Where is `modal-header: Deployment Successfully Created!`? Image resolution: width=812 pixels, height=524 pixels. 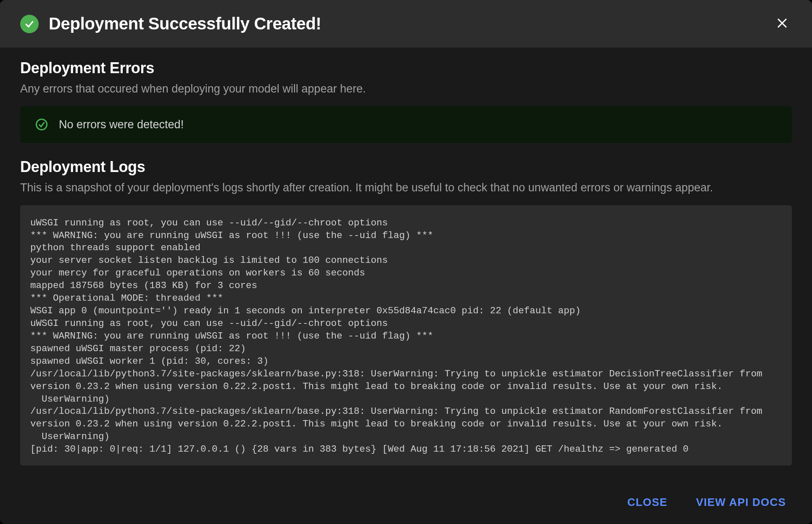 modal-header: Deployment Successfully Created! is located at coordinates (406, 24).